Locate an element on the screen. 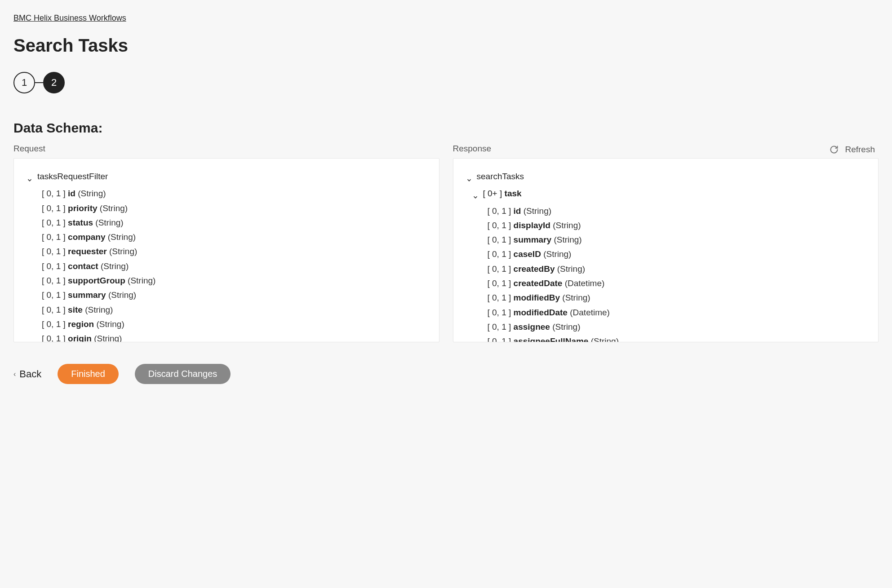 The width and height of the screenshot is (892, 588). step-connector is located at coordinates (39, 83).